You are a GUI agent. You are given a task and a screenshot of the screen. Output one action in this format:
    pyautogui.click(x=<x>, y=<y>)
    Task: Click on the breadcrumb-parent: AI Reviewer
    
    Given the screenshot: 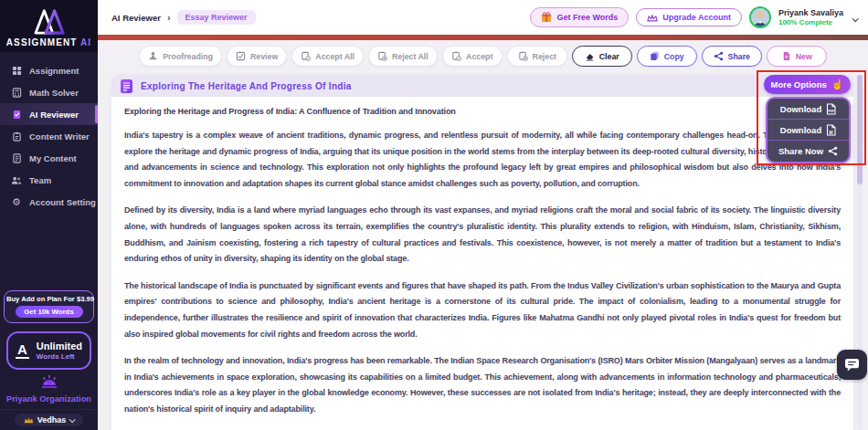 What is the action you would take?
    pyautogui.click(x=136, y=18)
    